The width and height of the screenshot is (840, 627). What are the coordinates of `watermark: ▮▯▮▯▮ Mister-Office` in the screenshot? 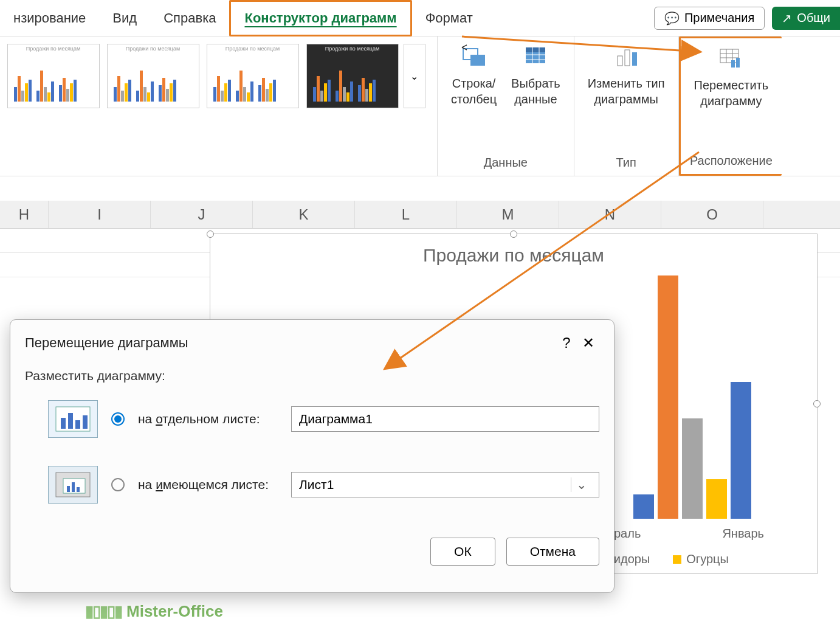 It's located at (154, 612).